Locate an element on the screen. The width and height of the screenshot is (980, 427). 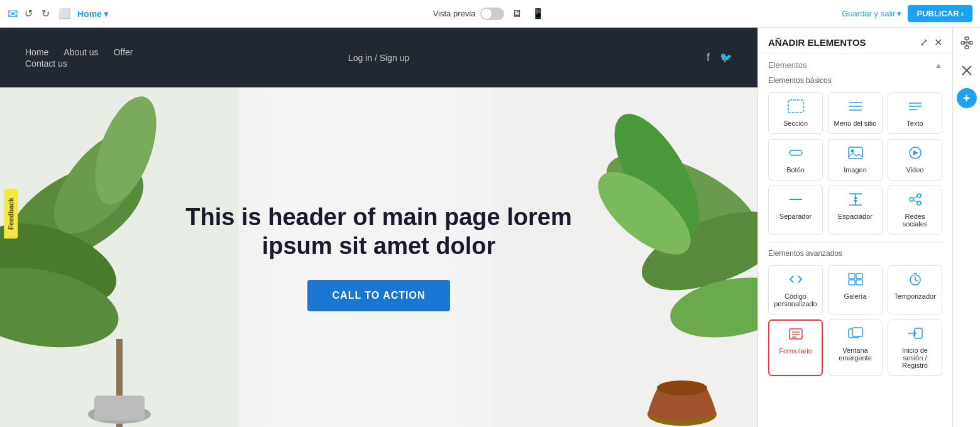
element-temporizador: Temporizador is located at coordinates (915, 290).